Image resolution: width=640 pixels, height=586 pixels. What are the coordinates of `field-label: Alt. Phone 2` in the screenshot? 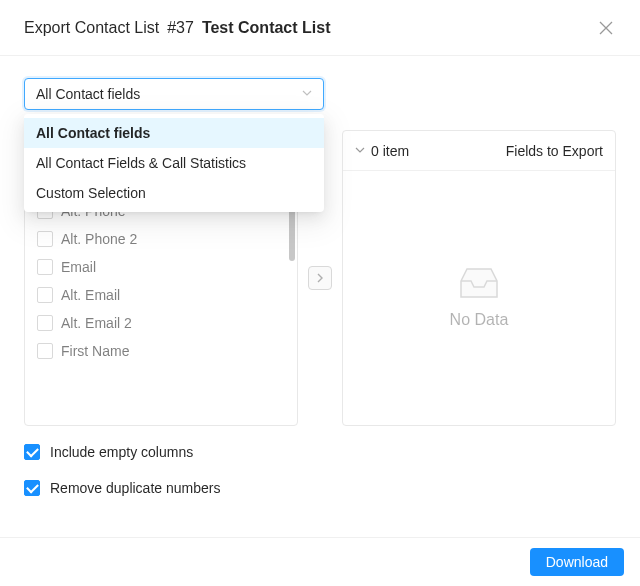 It's located at (99, 239).